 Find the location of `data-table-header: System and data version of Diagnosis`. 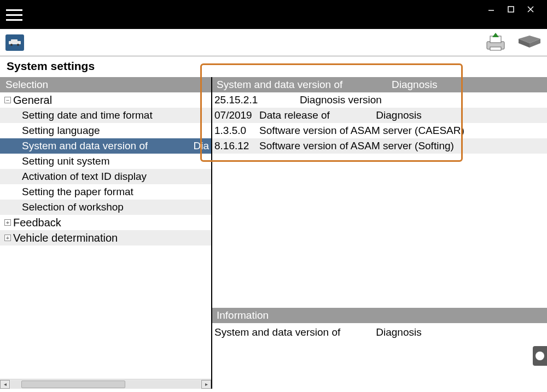

data-table-header: System and data version of Diagnosis is located at coordinates (380, 85).